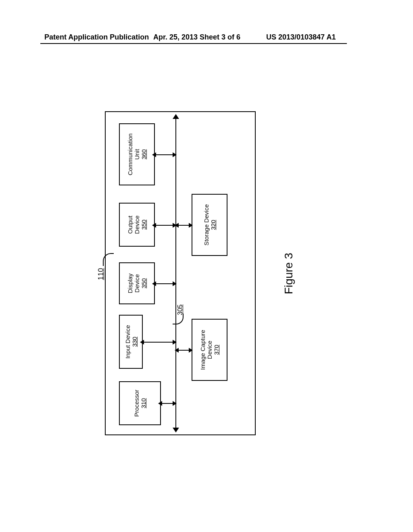 This screenshot has width=413, height=532. Describe the element at coordinates (165, 155) in the screenshot. I see `connector-comm` at that location.